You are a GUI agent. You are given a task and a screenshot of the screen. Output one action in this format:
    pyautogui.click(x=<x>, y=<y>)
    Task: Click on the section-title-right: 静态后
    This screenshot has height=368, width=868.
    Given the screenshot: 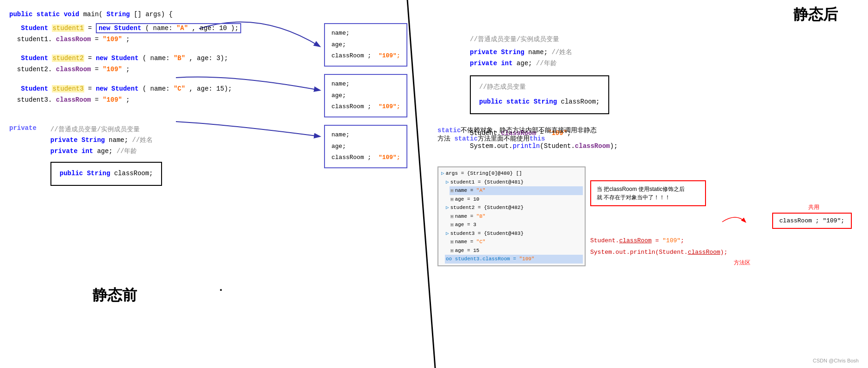 What is the action you would take?
    pyautogui.click(x=643, y=15)
    